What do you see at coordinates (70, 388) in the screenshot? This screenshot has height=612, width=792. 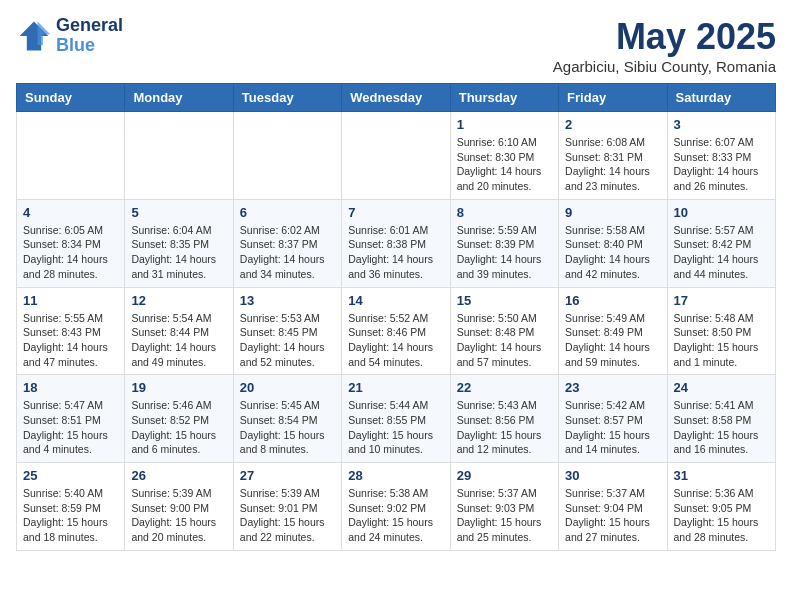 I see `day-number: 18` at bounding box center [70, 388].